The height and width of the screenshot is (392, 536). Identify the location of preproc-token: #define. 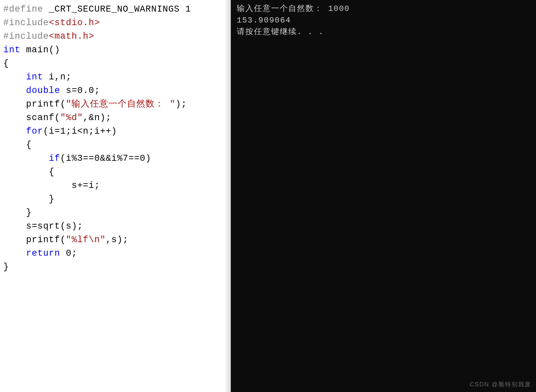
(23, 9).